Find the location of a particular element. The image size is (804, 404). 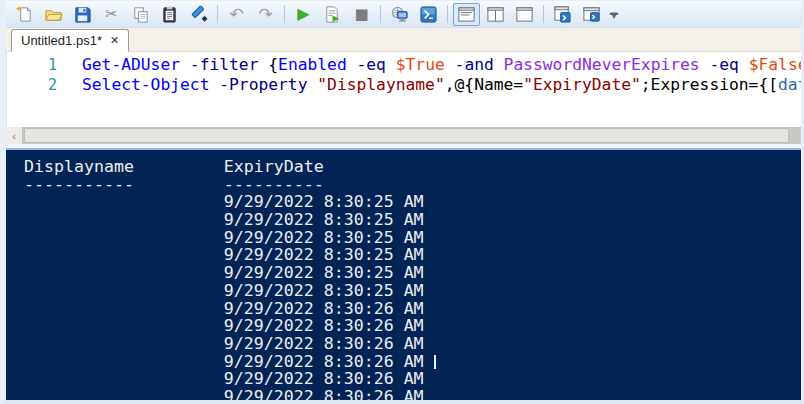

console-header-row: Displayname ExpiryDate is located at coordinates (412, 167).